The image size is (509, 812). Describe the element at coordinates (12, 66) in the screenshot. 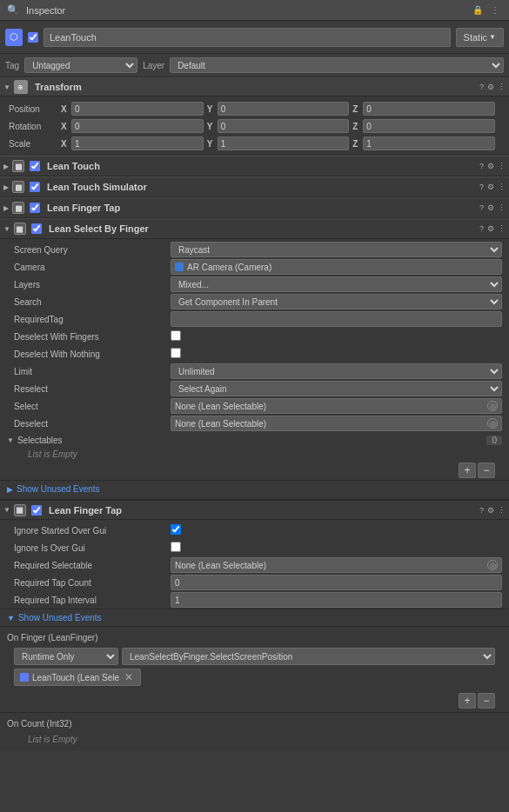

I see `tag-label: Tag` at that location.